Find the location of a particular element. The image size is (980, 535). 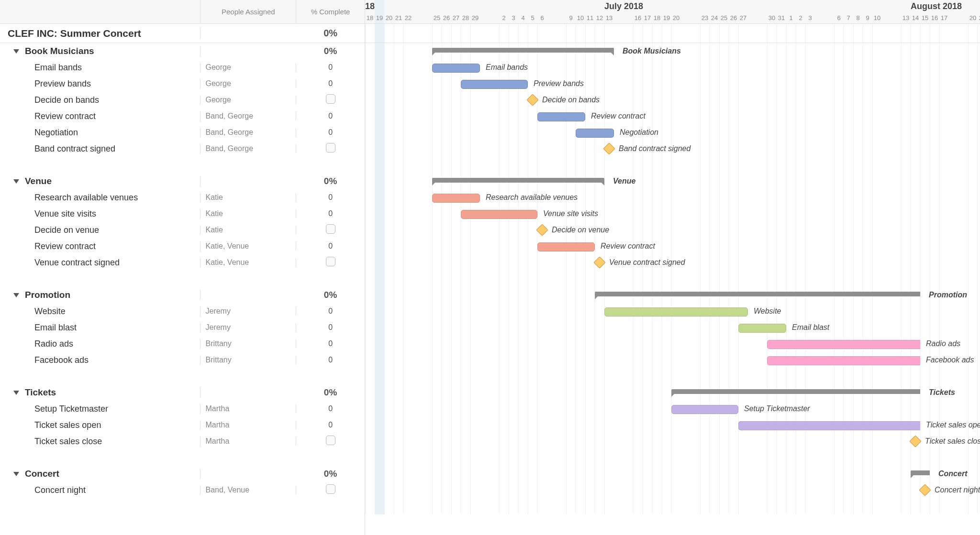

col-complete-header: % Complete is located at coordinates (330, 11).